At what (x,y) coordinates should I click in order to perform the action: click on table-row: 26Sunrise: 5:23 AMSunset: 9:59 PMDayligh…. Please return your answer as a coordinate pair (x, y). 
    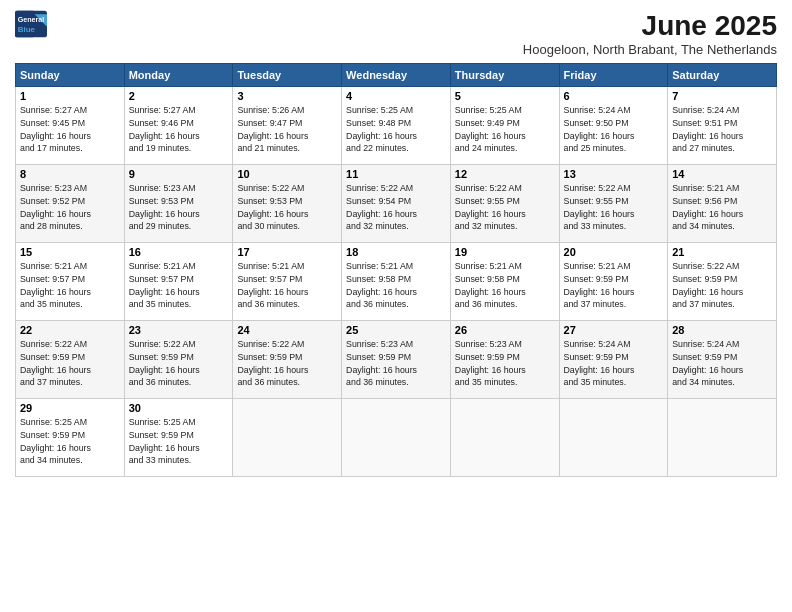
    Looking at the image, I should click on (504, 360).